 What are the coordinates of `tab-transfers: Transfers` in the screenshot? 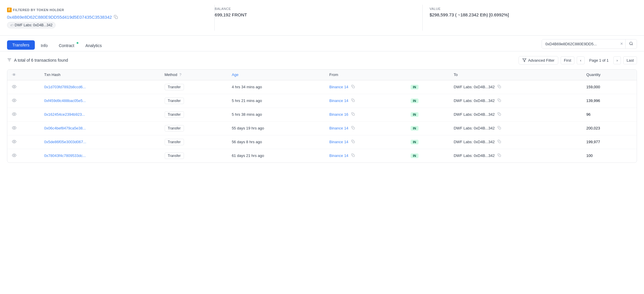 It's located at (21, 45).